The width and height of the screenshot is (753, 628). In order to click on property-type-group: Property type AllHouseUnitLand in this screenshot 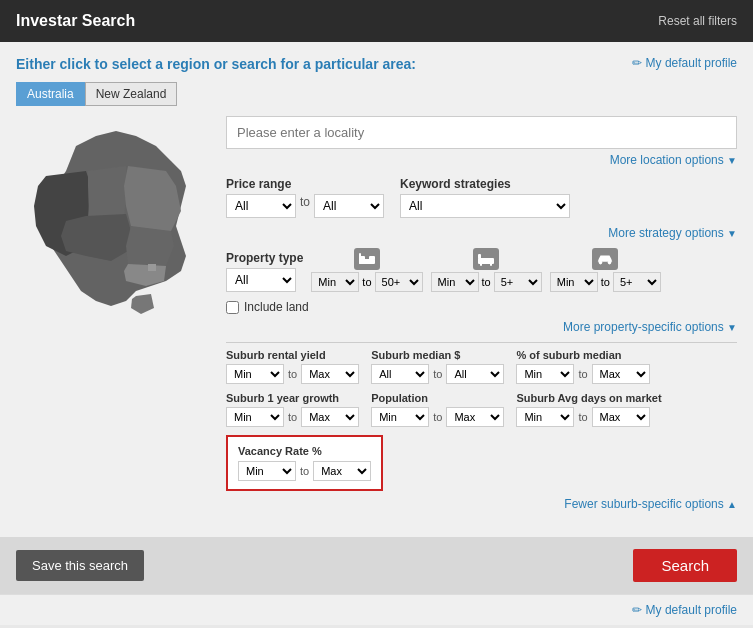, I will do `click(264, 272)`.